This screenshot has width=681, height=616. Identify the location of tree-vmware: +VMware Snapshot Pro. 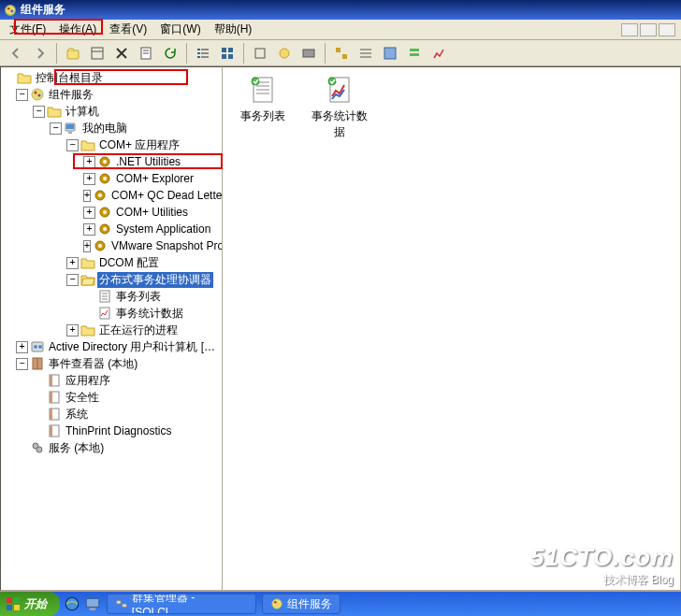
(111, 246).